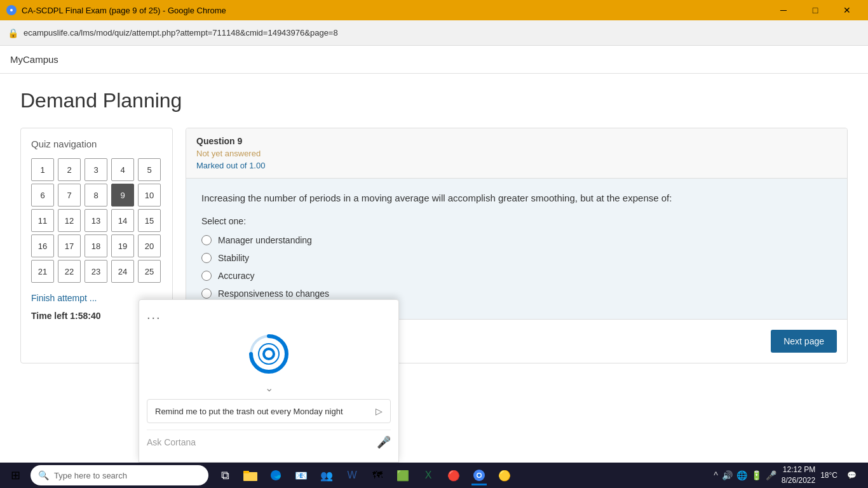 Image resolution: width=868 pixels, height=488 pixels. Describe the element at coordinates (798, 475) in the screenshot. I see `clock: 12:12 PM 8/26/2022` at that location.